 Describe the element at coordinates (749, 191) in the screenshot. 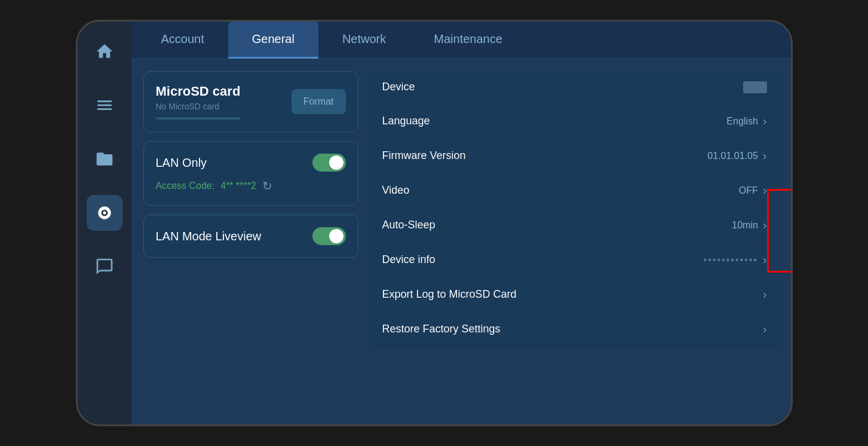

I see `video-text: OFF` at that location.